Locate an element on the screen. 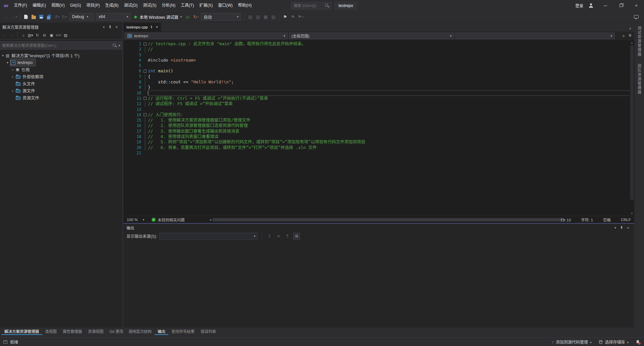 Image resolution: width=644 pixels, height=346 pixels. menu-item-0: 文件(F) is located at coordinates (21, 5).